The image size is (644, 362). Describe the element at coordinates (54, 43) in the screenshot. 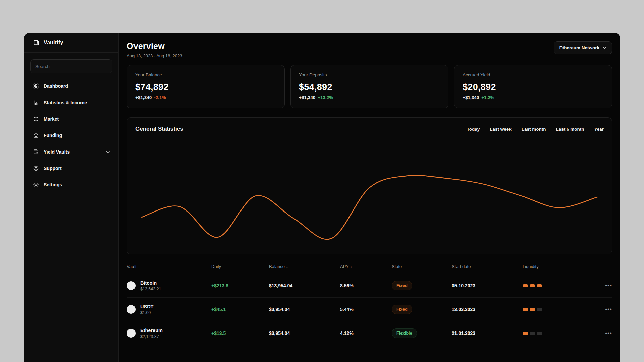

I see `app-name: Vaultify` at that location.